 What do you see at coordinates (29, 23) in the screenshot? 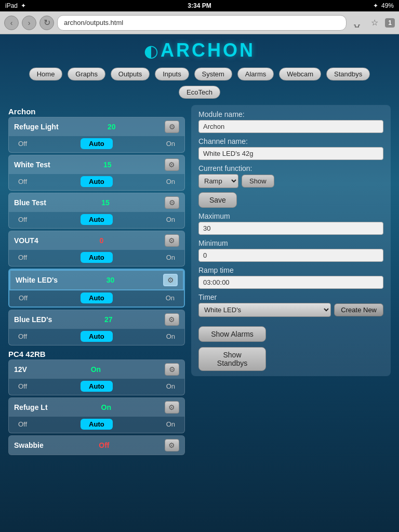
I see `forward-button: ›` at bounding box center [29, 23].